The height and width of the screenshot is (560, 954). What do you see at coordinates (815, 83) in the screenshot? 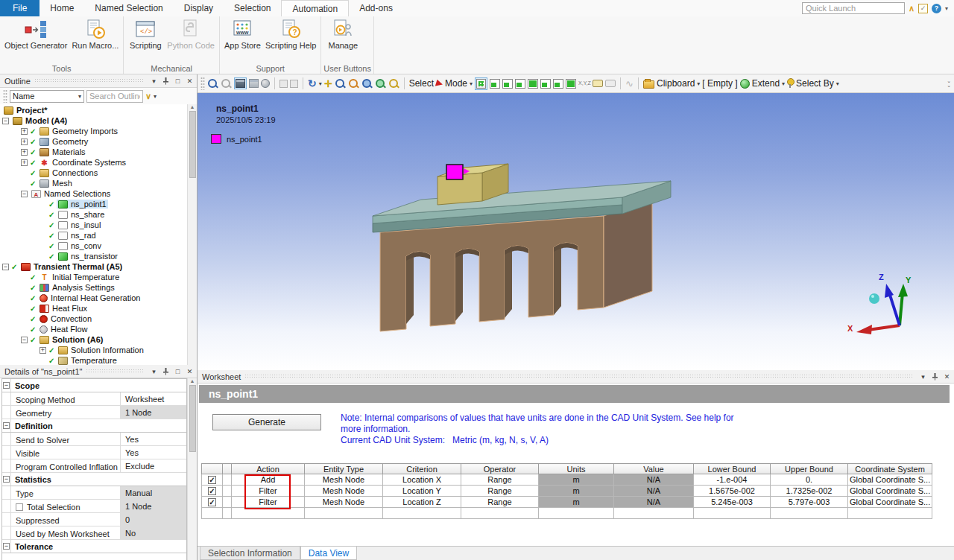
I see `select-by-label: Select By` at bounding box center [815, 83].